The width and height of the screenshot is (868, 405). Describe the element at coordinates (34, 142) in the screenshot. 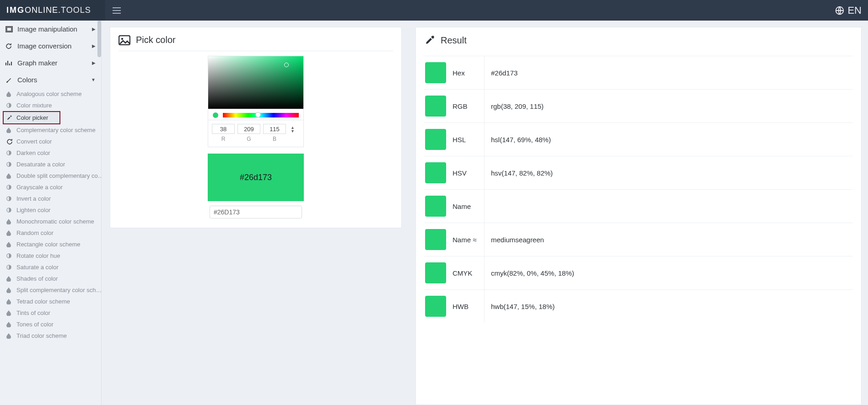

I see `sidebar-item-label: Convert color` at that location.